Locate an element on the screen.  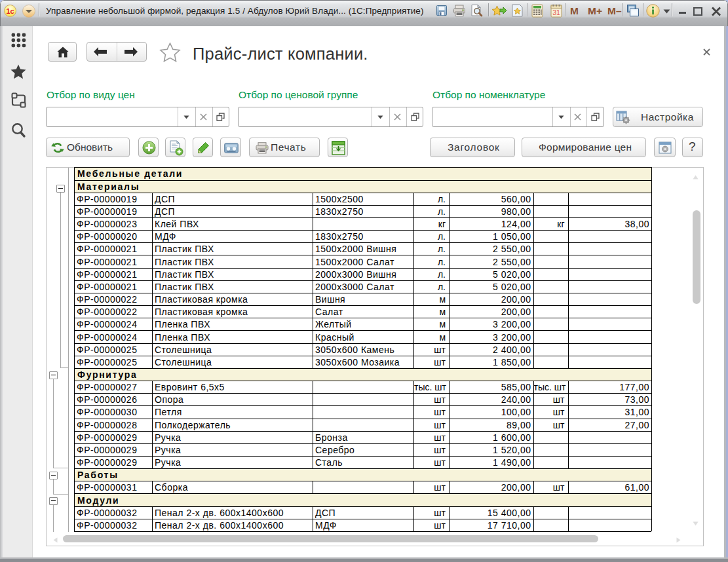
svg-text: 1с is located at coordinates (10, 11).